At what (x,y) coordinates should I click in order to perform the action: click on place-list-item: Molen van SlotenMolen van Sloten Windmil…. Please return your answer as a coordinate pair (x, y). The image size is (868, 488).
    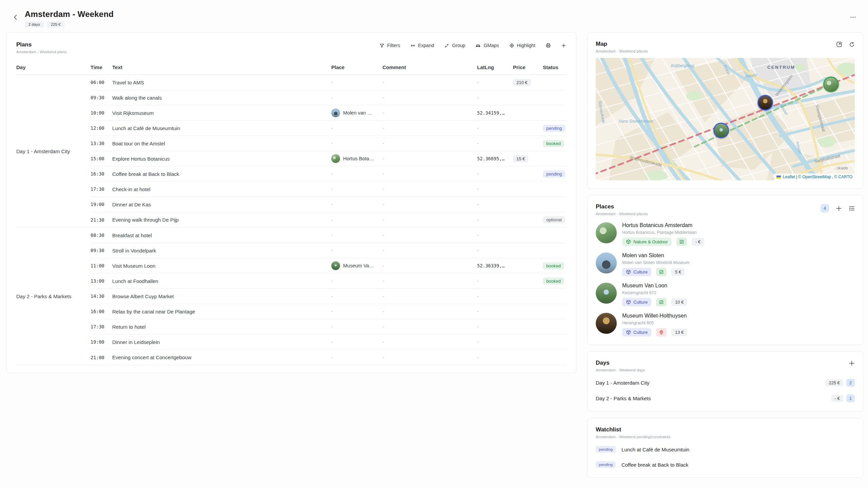
    Looking at the image, I should click on (725, 264).